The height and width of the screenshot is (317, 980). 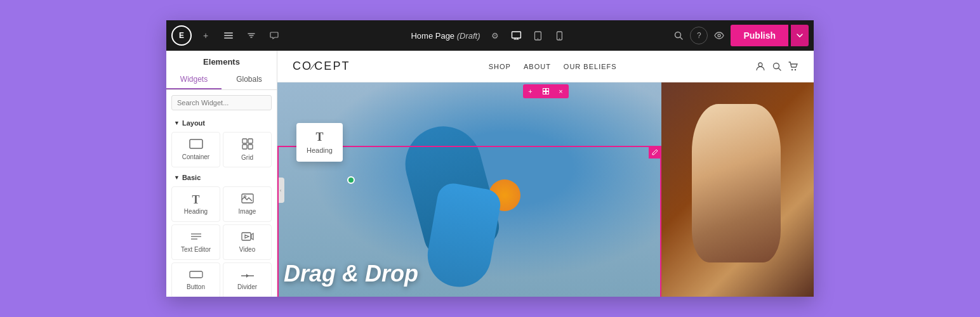 I want to click on video-icon, so click(x=248, y=237).